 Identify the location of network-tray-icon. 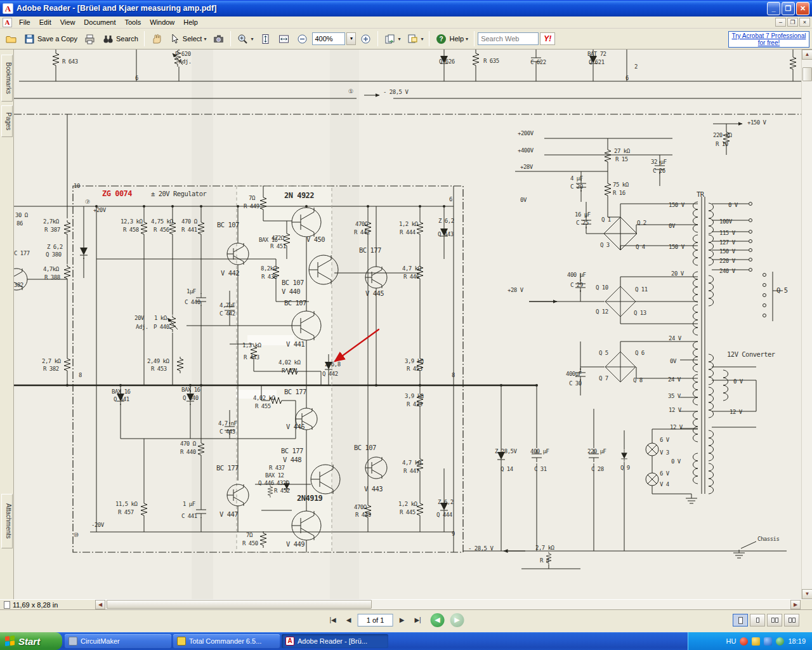
(780, 641).